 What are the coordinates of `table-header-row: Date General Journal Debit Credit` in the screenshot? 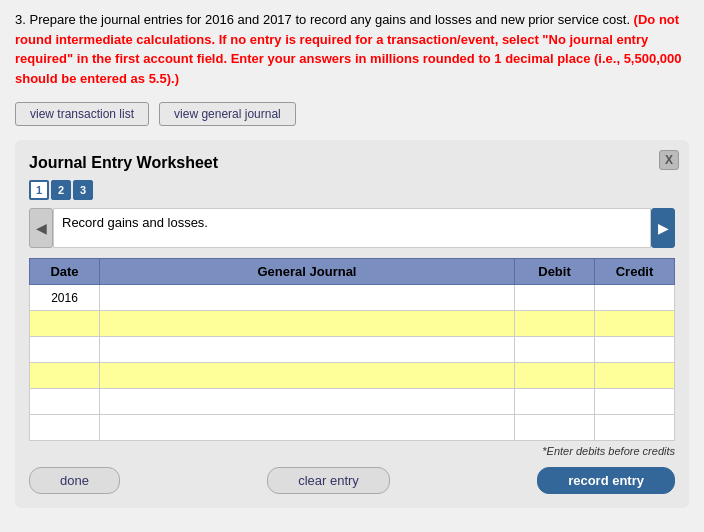 It's located at (352, 272).